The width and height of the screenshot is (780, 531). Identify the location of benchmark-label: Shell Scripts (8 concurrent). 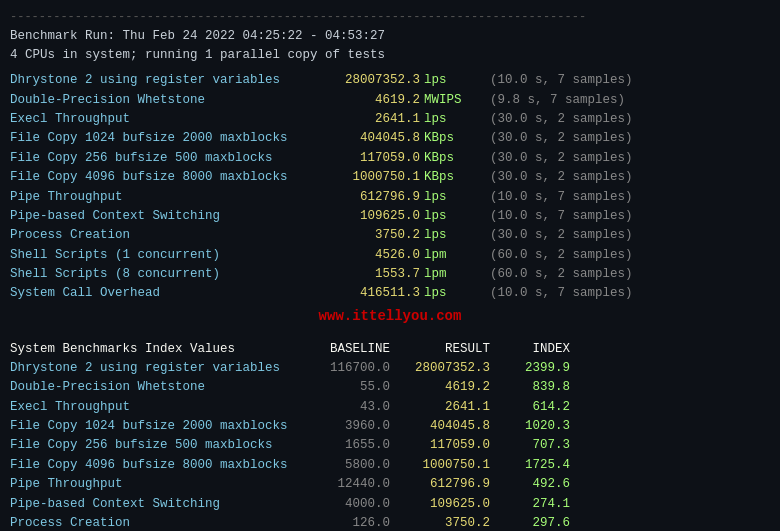
(155, 274).